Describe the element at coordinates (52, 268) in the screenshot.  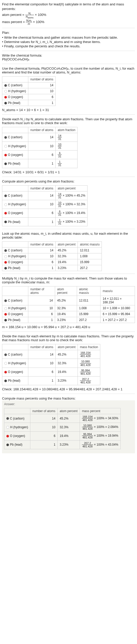
I see `table-row: Pb (lead)13.23%207.2` at that location.